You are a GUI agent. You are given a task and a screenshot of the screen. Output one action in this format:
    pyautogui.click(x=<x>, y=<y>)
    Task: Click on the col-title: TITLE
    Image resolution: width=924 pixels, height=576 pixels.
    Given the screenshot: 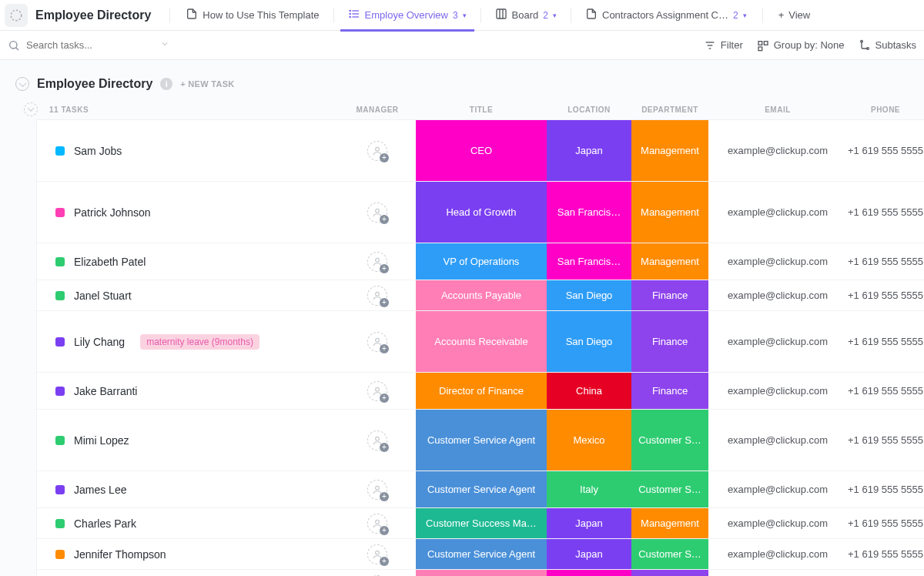 What is the action you would take?
    pyautogui.click(x=481, y=109)
    